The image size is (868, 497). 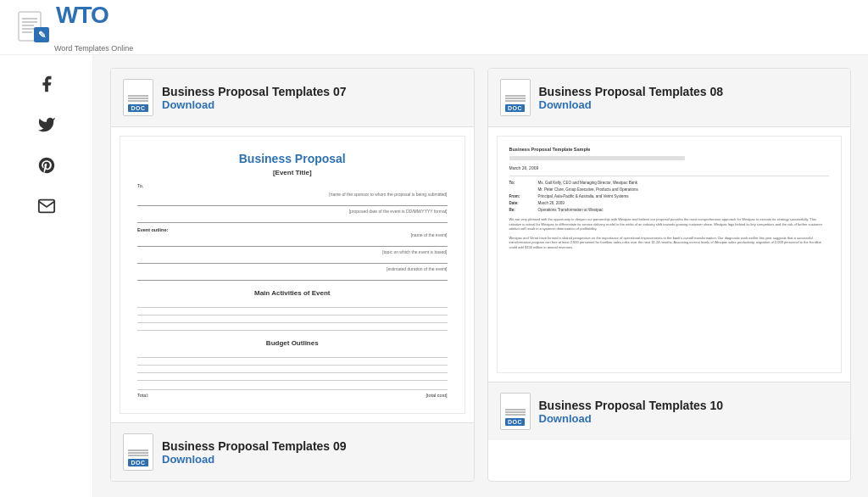 What do you see at coordinates (292, 243) in the screenshot?
I see `doc-07-eline1` at bounding box center [292, 243].